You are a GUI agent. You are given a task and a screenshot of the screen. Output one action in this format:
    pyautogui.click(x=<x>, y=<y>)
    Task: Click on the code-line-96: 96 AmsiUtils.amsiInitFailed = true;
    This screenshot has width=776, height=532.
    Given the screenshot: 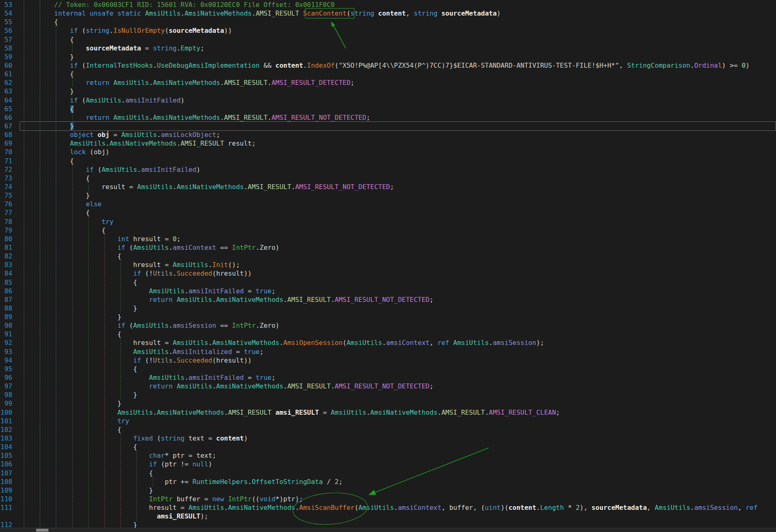 What is the action you would take?
    pyautogui.click(x=388, y=377)
    